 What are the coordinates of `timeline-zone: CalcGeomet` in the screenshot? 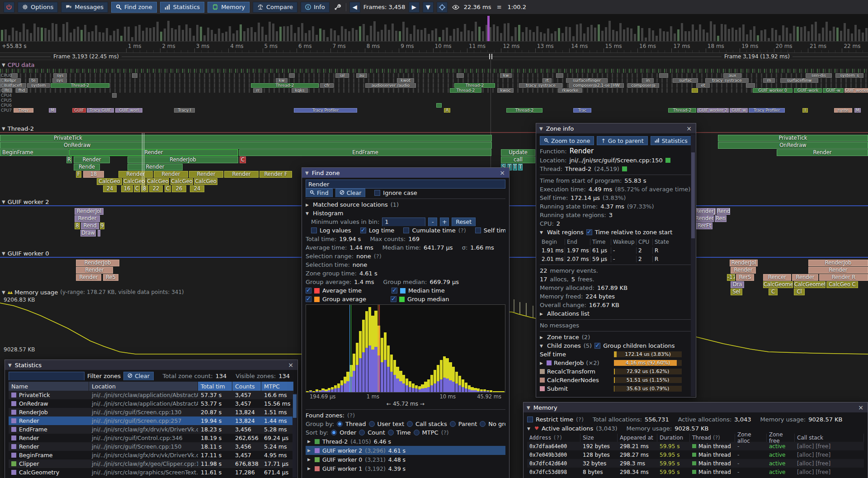 It's located at (810, 285).